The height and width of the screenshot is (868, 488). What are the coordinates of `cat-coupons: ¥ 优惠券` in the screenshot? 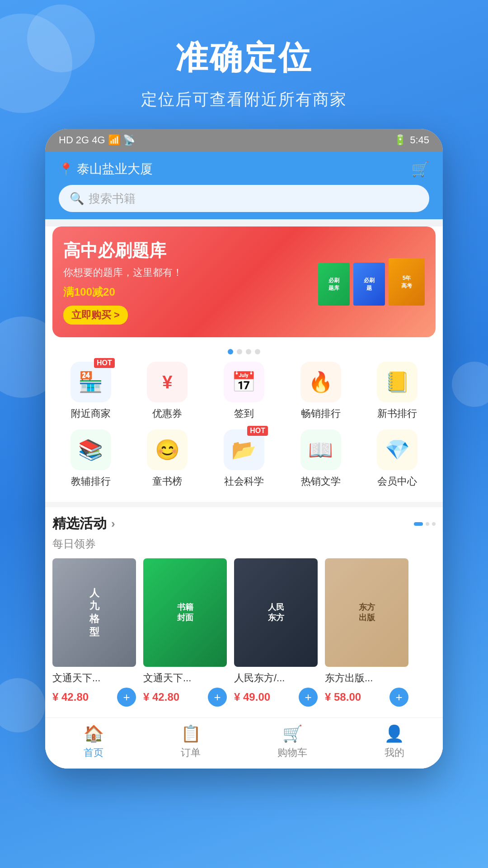 It's located at (167, 391).